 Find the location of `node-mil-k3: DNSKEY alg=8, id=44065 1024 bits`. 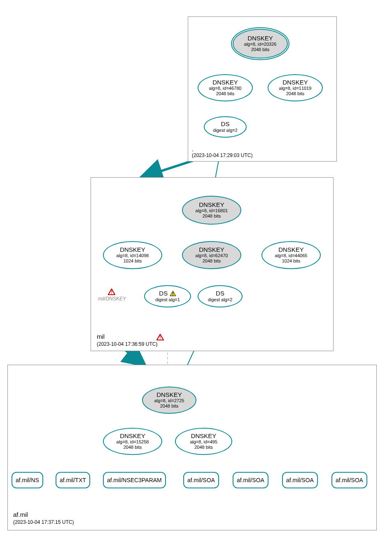

node-mil-k3: DNSKEY alg=8, id=44065 1024 bits is located at coordinates (291, 255).